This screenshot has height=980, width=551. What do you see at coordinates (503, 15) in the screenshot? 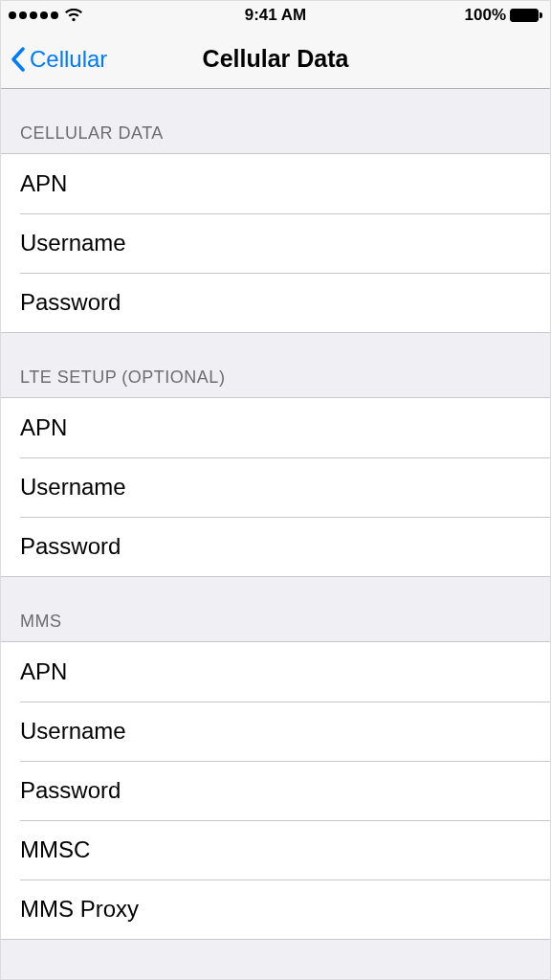
I see `status-right: 100%` at bounding box center [503, 15].